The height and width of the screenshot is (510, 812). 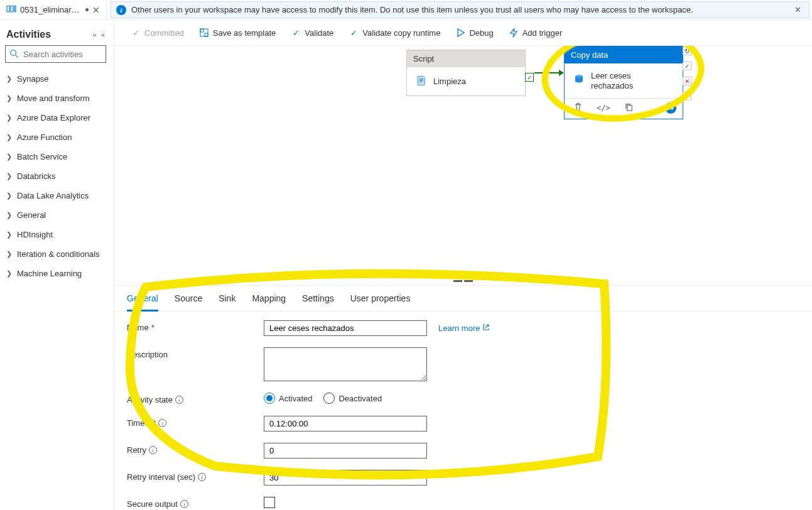 I want to click on learn-more-link: Learn more, so click(x=464, y=328).